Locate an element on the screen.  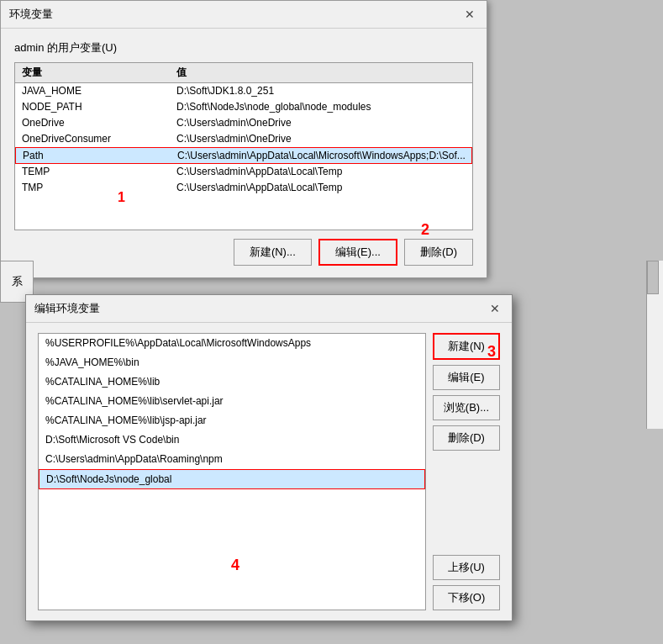
move-up-button: 上移(U) is located at coordinates (466, 567).